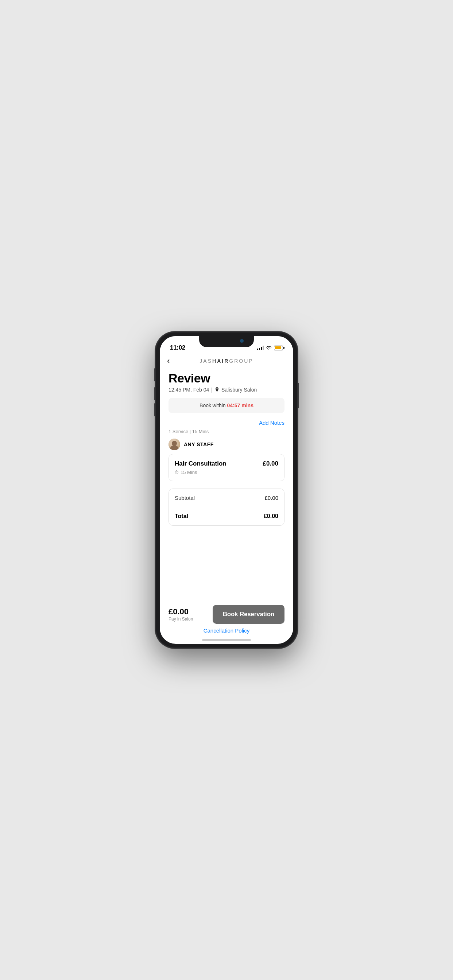 The image size is (453, 980). What do you see at coordinates (226, 406) in the screenshot?
I see `timer-banner: Book within 04:57 mins` at bounding box center [226, 406].